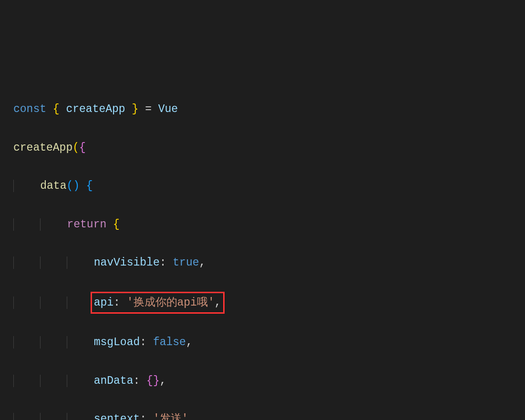 The image size is (525, 420). What do you see at coordinates (269, 148) in the screenshot?
I see `code-line-2: createApp({` at bounding box center [269, 148].